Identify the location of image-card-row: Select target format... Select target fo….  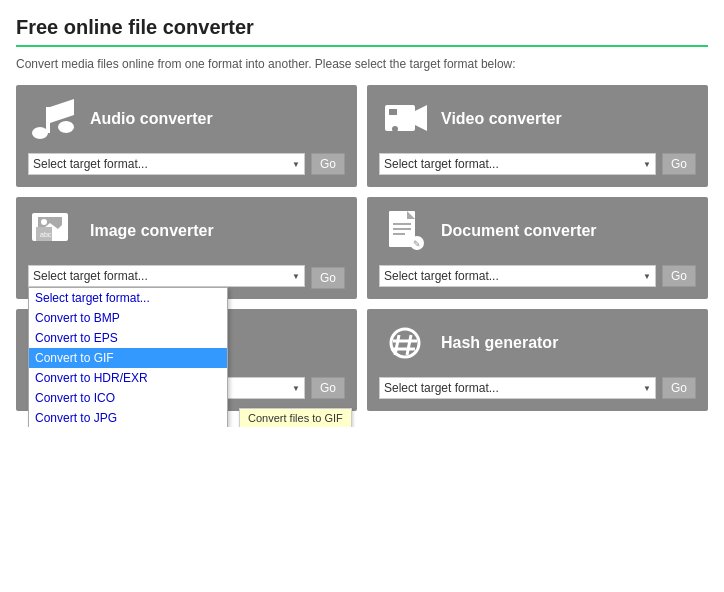
(186, 277).